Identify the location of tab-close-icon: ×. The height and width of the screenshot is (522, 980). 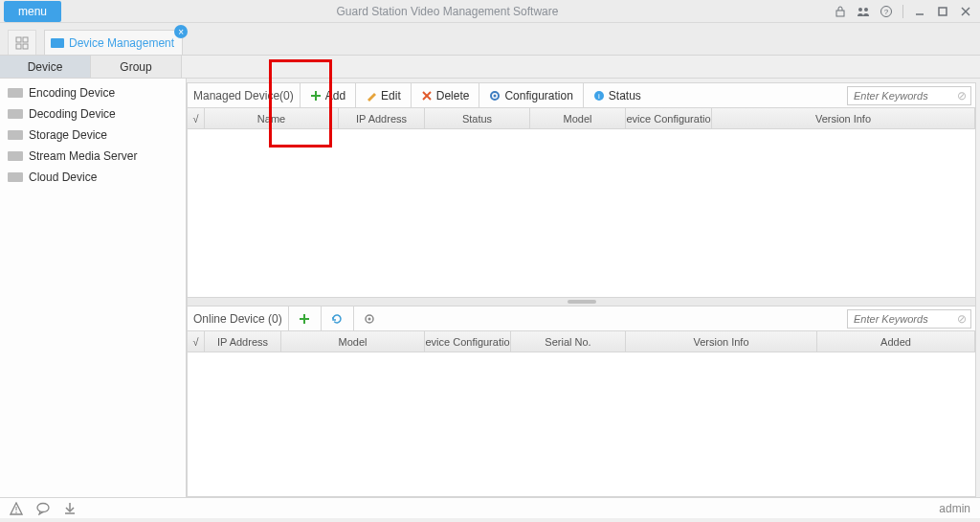
(181, 32).